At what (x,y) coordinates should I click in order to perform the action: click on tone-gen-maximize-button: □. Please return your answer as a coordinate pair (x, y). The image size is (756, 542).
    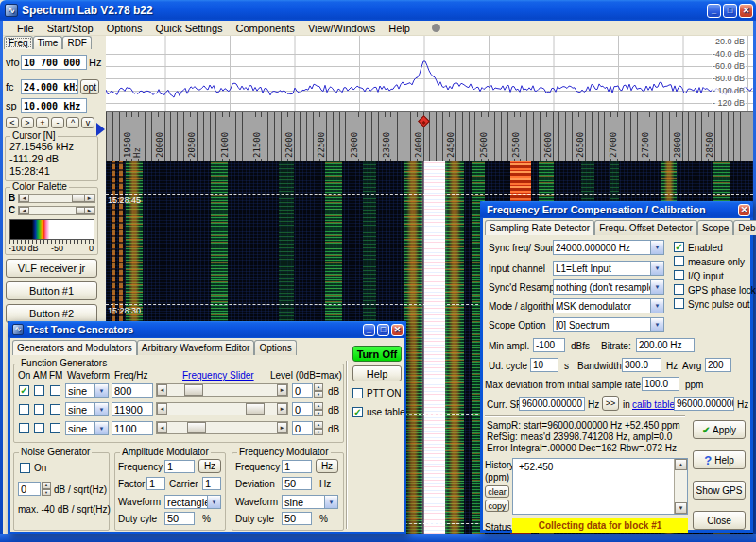
    Looking at the image, I should click on (384, 330).